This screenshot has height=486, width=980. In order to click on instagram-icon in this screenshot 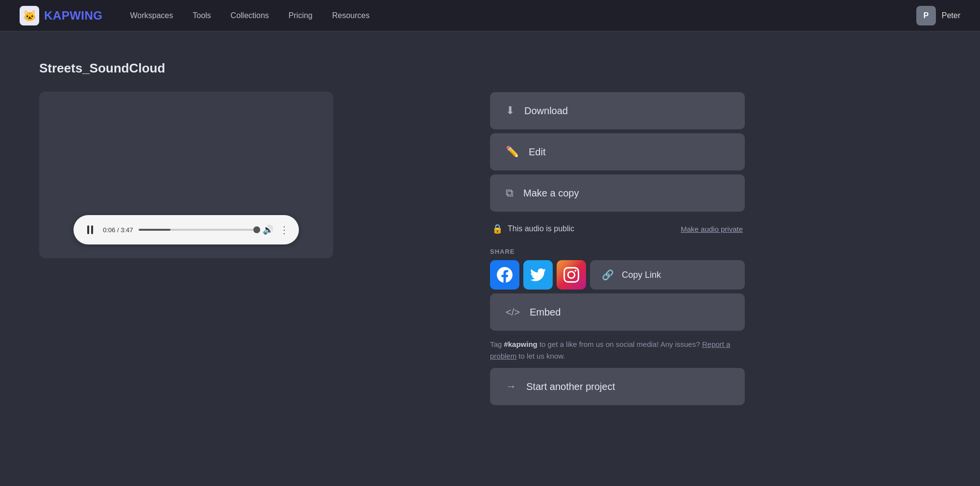, I will do `click(571, 275)`.